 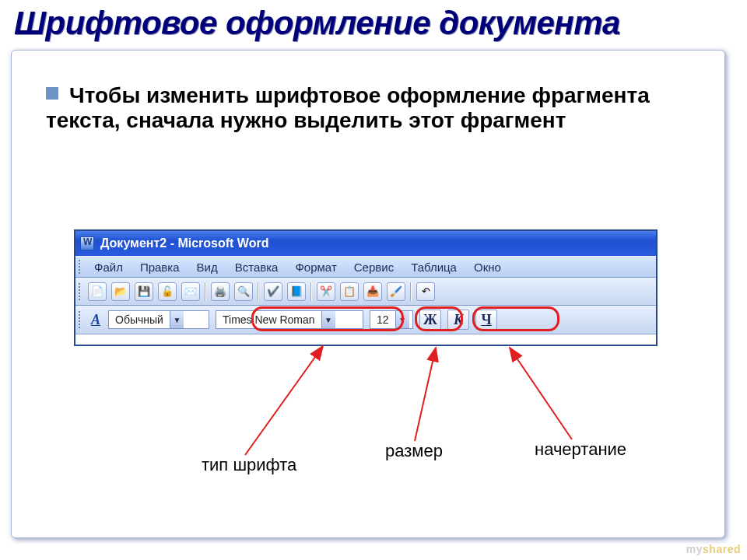 I want to click on print-preview-button: 🔍, so click(x=244, y=292).